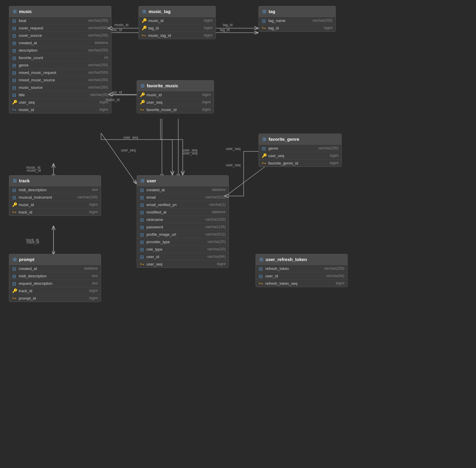  What do you see at coordinates (15, 87) in the screenshot?
I see `field-music-source-icon: ⊟` at bounding box center [15, 87].